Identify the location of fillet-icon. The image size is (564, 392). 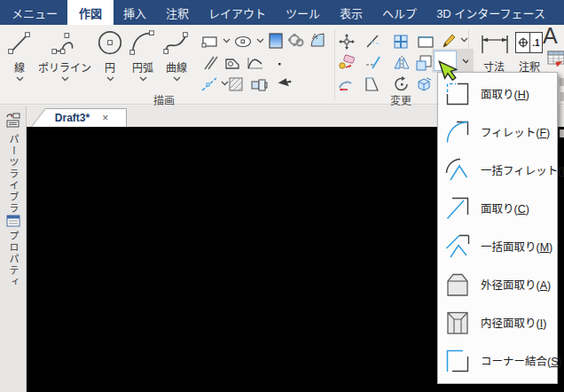
(458, 132).